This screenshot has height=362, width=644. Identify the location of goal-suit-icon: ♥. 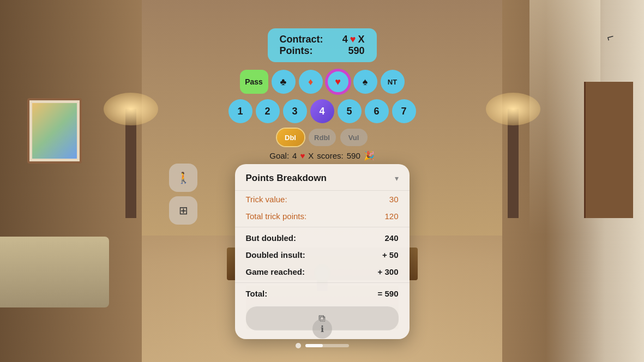
(302, 156).